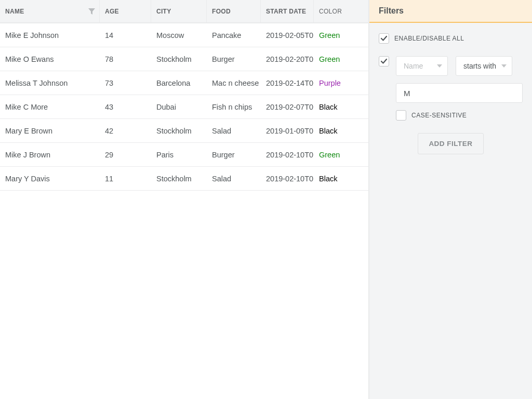 The height and width of the screenshot is (399, 532). What do you see at coordinates (341, 11) in the screenshot?
I see `col-header-color: COLOR` at bounding box center [341, 11].